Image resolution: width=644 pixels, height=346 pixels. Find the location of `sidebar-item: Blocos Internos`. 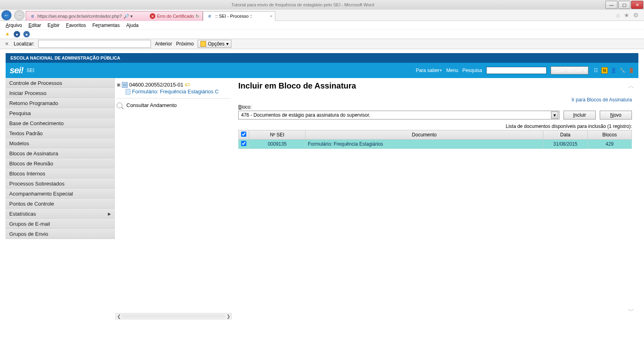

sidebar-item: Blocos Internos is located at coordinates (60, 174).